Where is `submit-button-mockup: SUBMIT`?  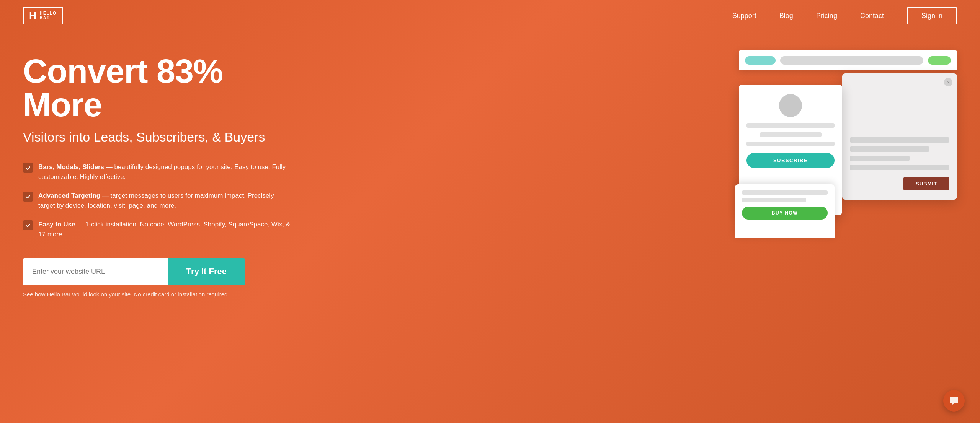 submit-button-mockup: SUBMIT is located at coordinates (926, 184).